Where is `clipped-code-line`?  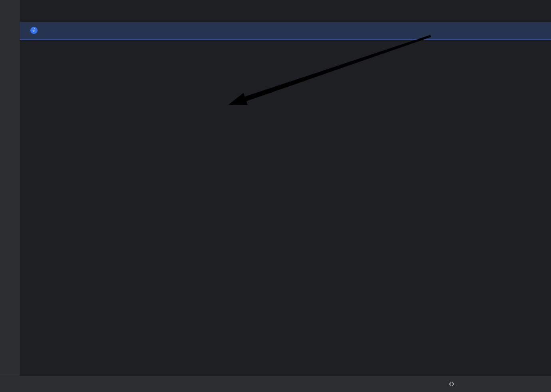
clipped-code-line is located at coordinates (285, 42).